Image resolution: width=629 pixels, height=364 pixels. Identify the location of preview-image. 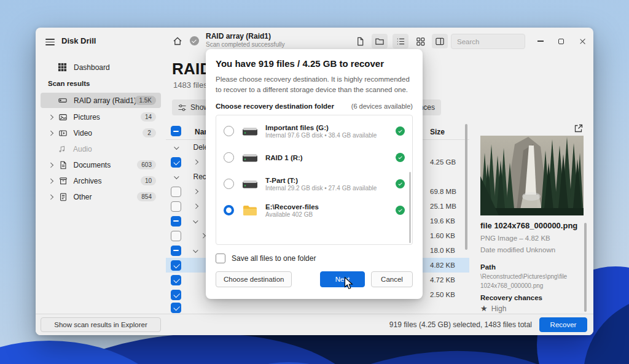
(532, 176).